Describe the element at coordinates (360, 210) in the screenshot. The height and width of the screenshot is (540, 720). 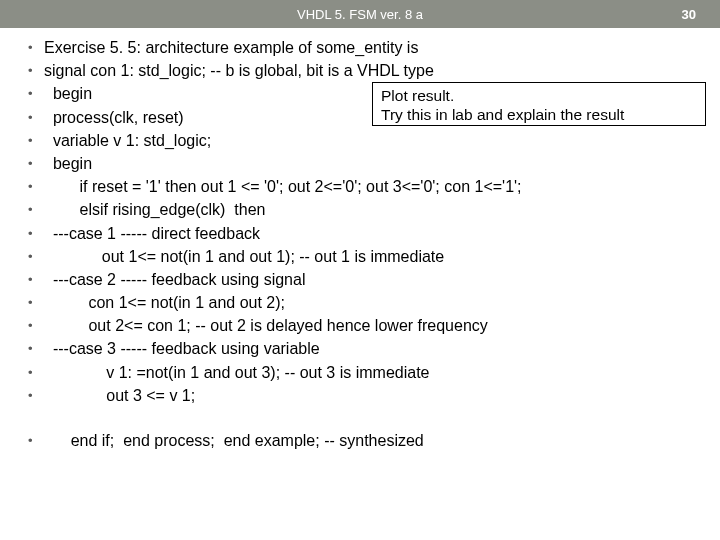
I see `code-line: • elsif rising_edge(clk) then` at that location.